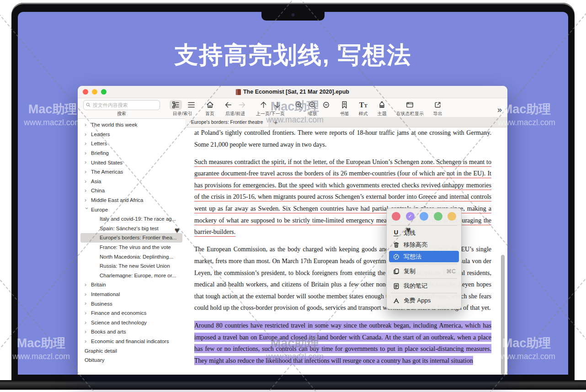 This screenshot has height=392, width=586. Describe the element at coordinates (132, 163) in the screenshot. I see `sidebar-item: ›United States` at that location.